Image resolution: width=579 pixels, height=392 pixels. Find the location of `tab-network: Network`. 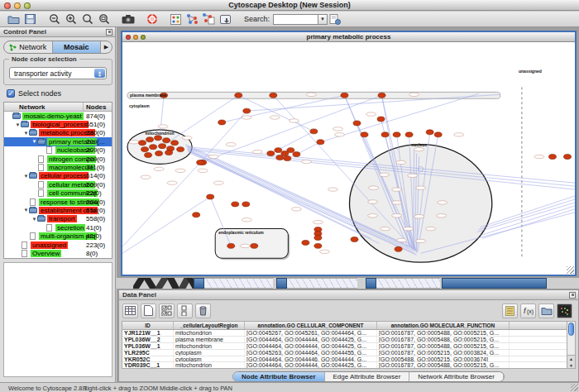

tab-network: Network is located at coordinates (28, 47).